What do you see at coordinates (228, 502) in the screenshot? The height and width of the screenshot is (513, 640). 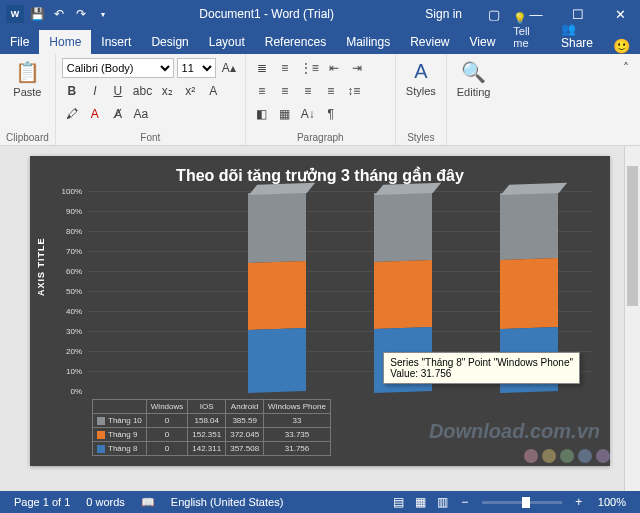 I see `status-language: English (United States)` at bounding box center [228, 502].